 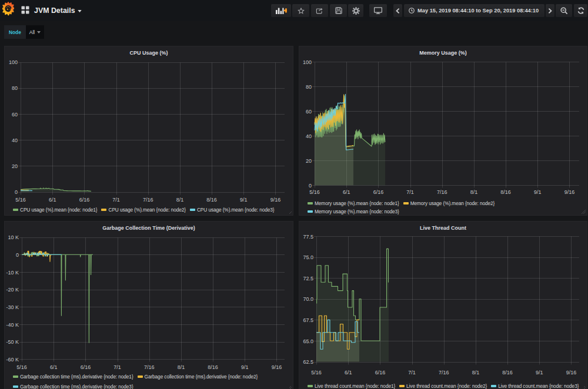 I want to click on svg-text: 70.0, so click(x=308, y=299).